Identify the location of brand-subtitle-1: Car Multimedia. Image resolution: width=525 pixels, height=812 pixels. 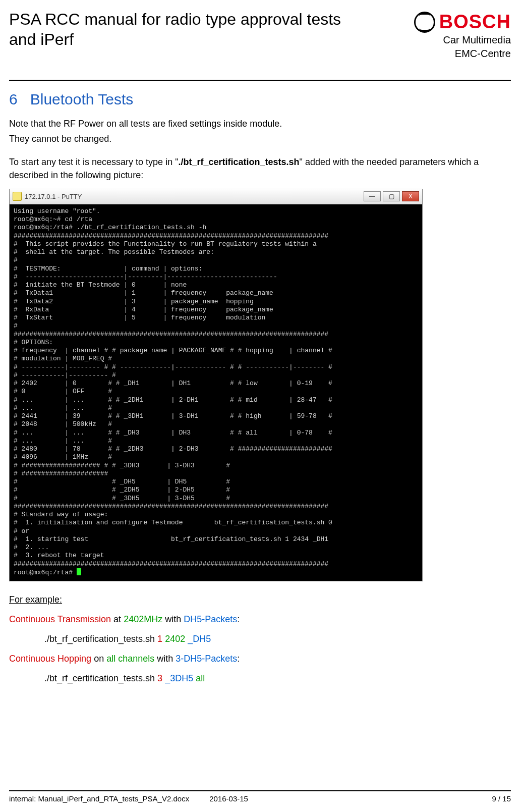
(462, 40).